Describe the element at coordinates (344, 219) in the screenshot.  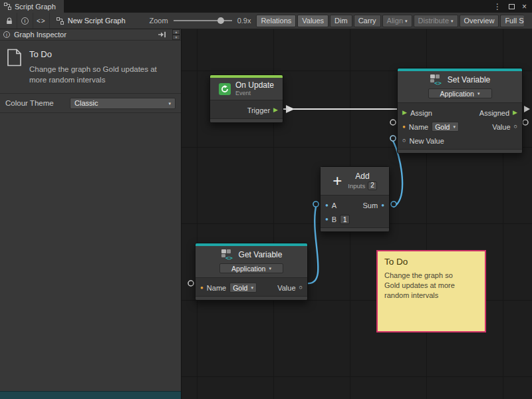
I see `b-value-input: 1` at that location.